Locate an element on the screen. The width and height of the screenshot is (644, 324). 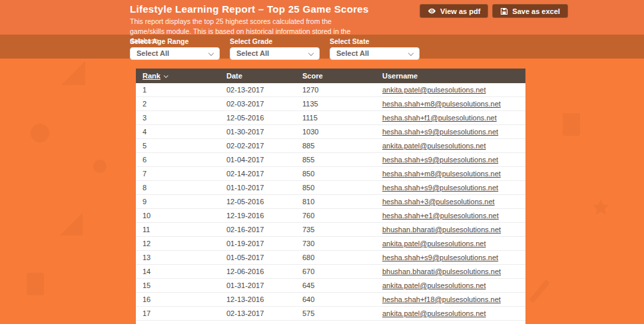
cell-rank: 10 is located at coordinates (178, 216).